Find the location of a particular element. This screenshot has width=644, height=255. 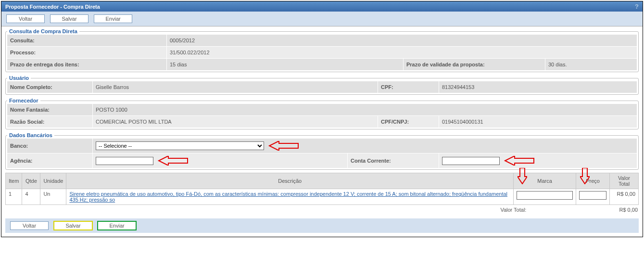

th-qtde: Qtde is located at coordinates (31, 181).